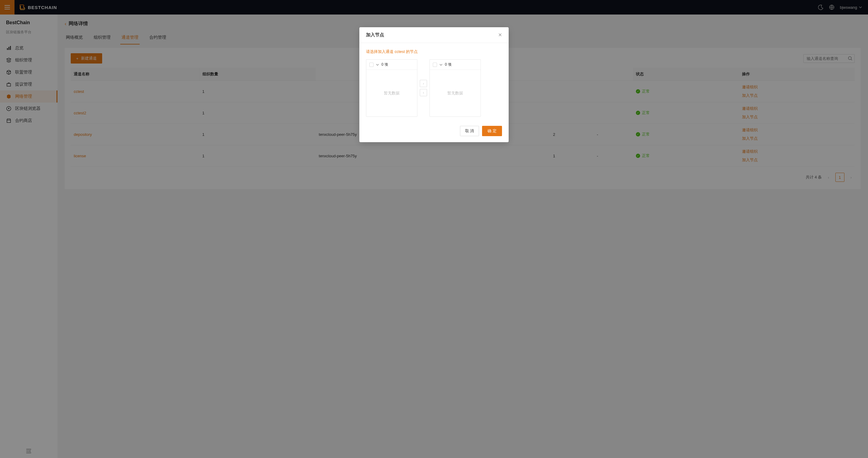 This screenshot has width=868, height=458. Describe the element at coordinates (455, 93) in the screenshot. I see `transfer-target-empty: 暂无数据` at that location.